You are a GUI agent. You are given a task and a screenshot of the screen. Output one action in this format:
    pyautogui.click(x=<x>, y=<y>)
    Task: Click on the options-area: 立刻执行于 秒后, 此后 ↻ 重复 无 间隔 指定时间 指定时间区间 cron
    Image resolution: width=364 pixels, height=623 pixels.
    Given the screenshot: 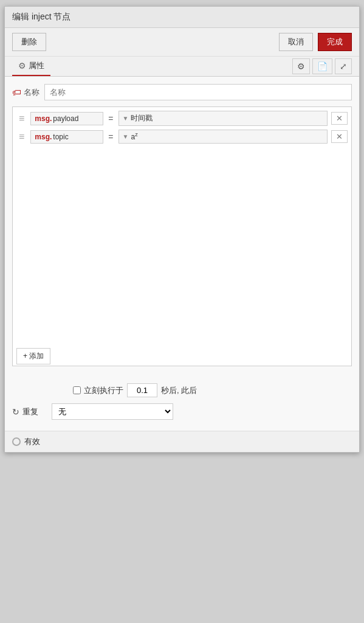 What is the action you would take?
    pyautogui.click(x=182, y=405)
    